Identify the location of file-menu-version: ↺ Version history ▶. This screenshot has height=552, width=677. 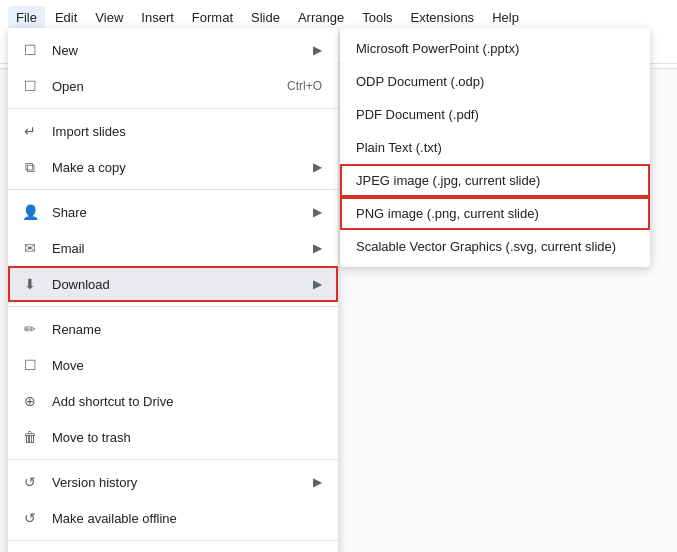
(173, 482).